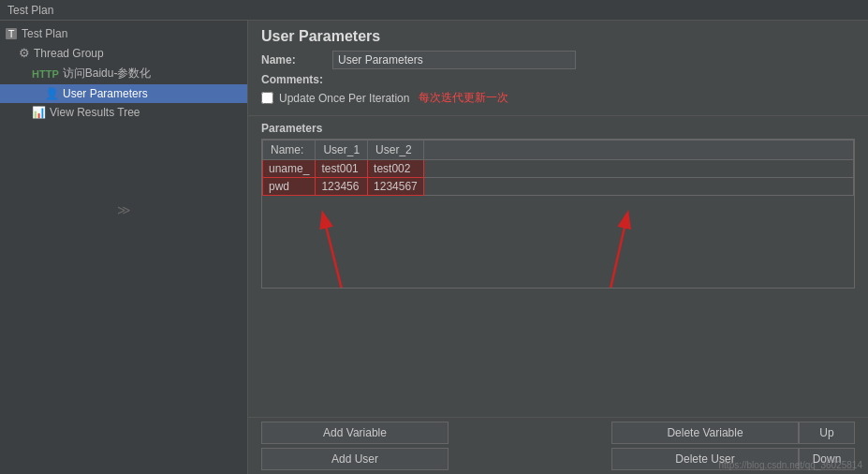 The height and width of the screenshot is (474, 868). I want to click on col-header-name: Name:, so click(289, 150).